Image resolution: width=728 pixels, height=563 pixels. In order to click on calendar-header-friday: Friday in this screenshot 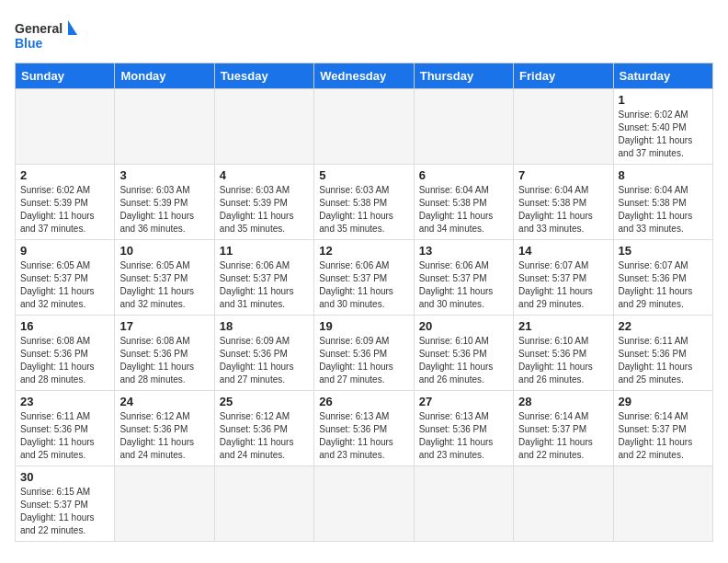, I will do `click(563, 76)`.